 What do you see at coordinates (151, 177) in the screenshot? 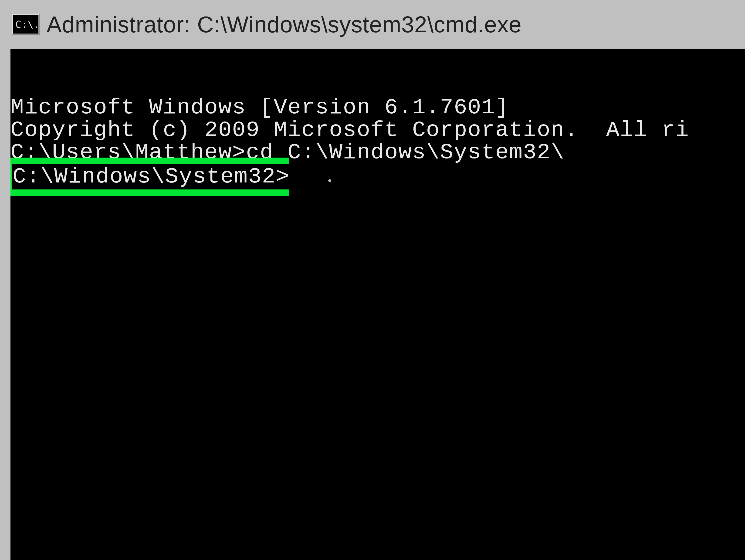
I see `current-prompt: C:\Windows\System32>` at bounding box center [151, 177].